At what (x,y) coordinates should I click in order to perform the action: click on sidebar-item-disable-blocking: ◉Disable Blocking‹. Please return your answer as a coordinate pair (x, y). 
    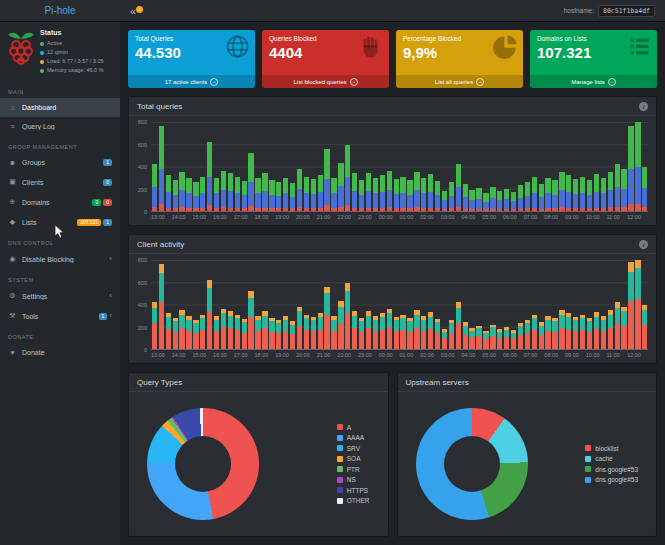
    Looking at the image, I should click on (60, 259).